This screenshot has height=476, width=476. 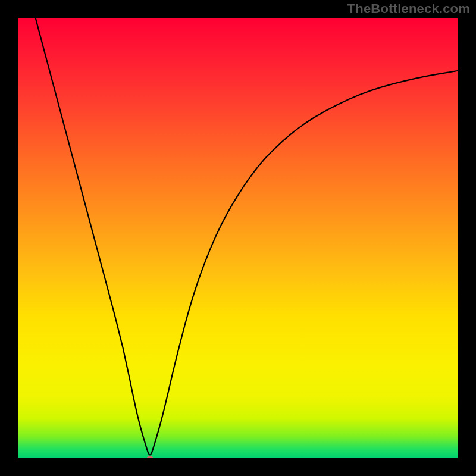 I want to click on optimal-point-marker, so click(x=150, y=458).